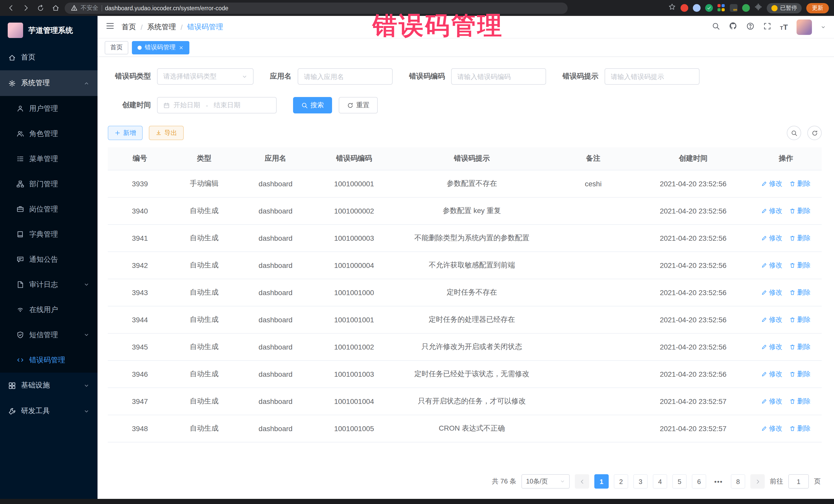  Describe the element at coordinates (49, 234) in the screenshot. I see `sidebar-submenu: 用户管理 角色管理 菜单管理 部门管理 岗位管理` at that location.